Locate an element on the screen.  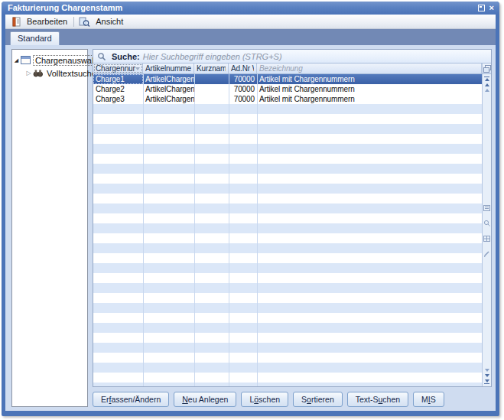
close-icon: × is located at coordinates (492, 8).